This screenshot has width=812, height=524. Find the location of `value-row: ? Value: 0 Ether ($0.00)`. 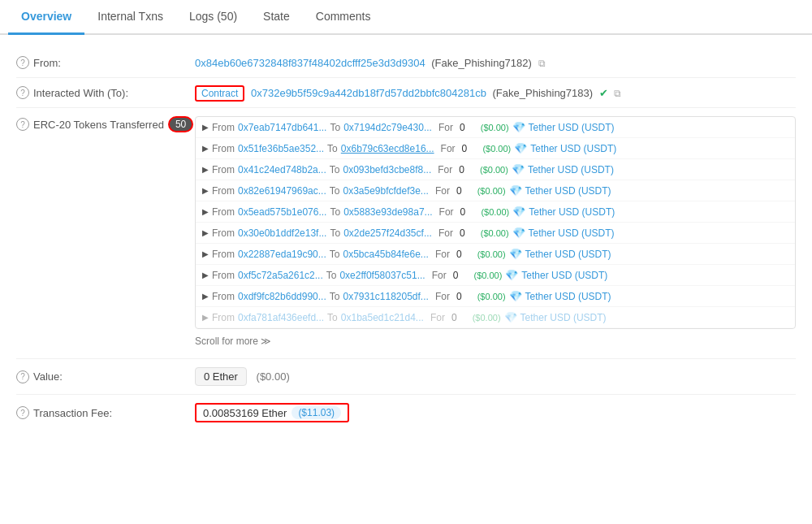

value-row: ? Value: 0 Ether ($0.00) is located at coordinates (406, 377).